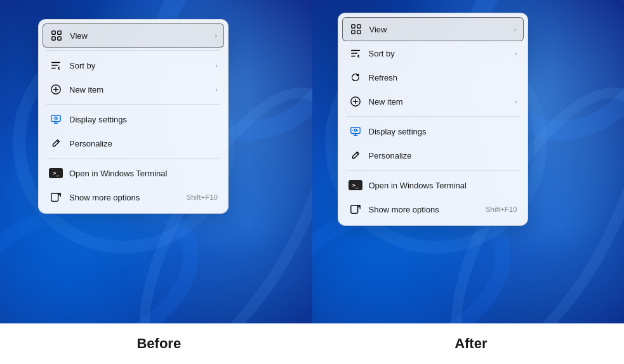  I want to click on grid-icon, so click(56, 36).